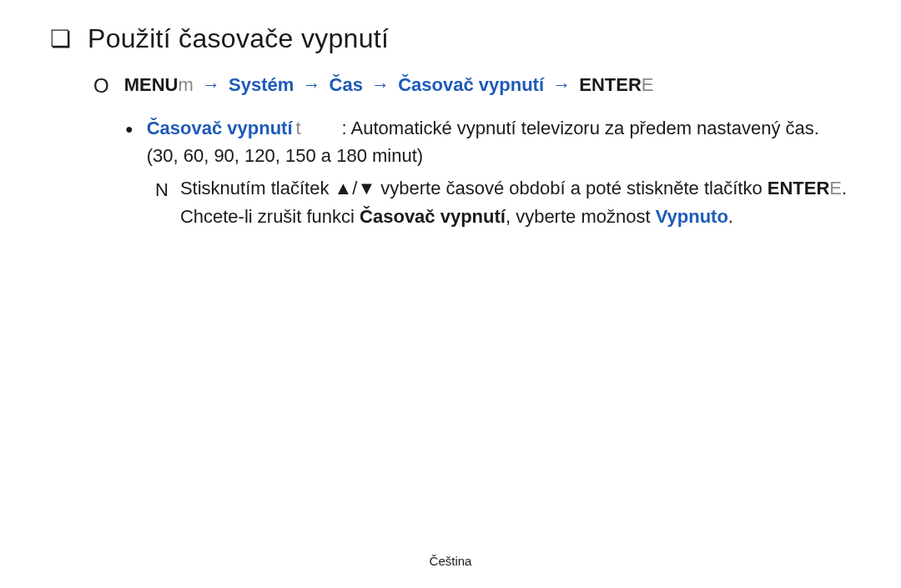 Image resolution: width=901 pixels, height=588 pixels. What do you see at coordinates (297, 128) in the screenshot?
I see `feature-suffix: t` at bounding box center [297, 128].